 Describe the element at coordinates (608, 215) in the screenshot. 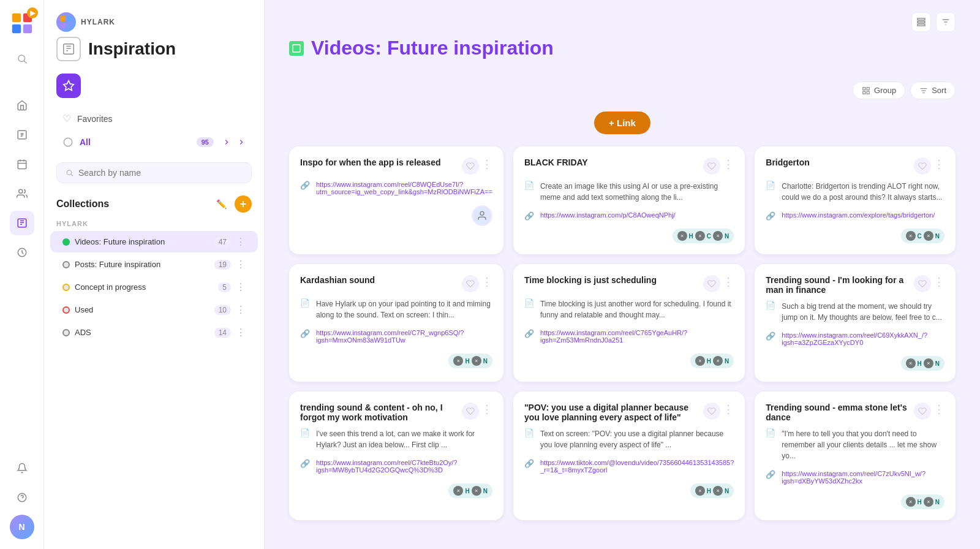

I see `card-link: https://www.instagram.com/p/C8AOweqNPhj/` at that location.